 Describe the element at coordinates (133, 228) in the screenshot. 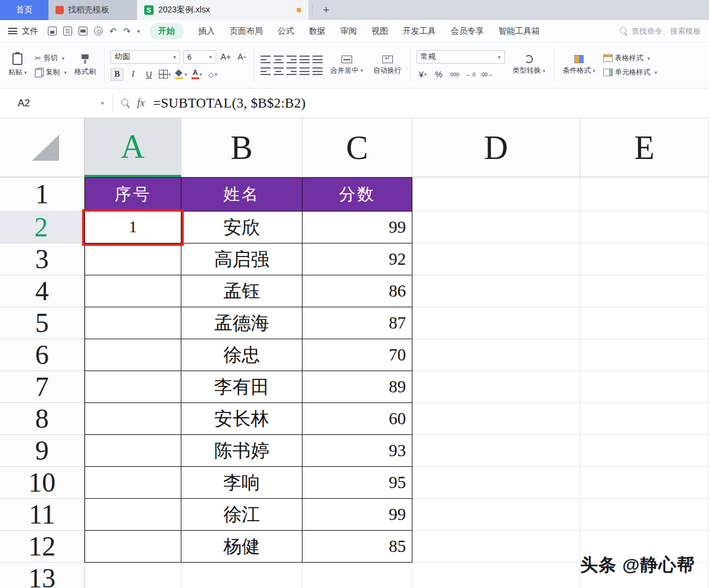

I see `cell-A2: 1` at that location.